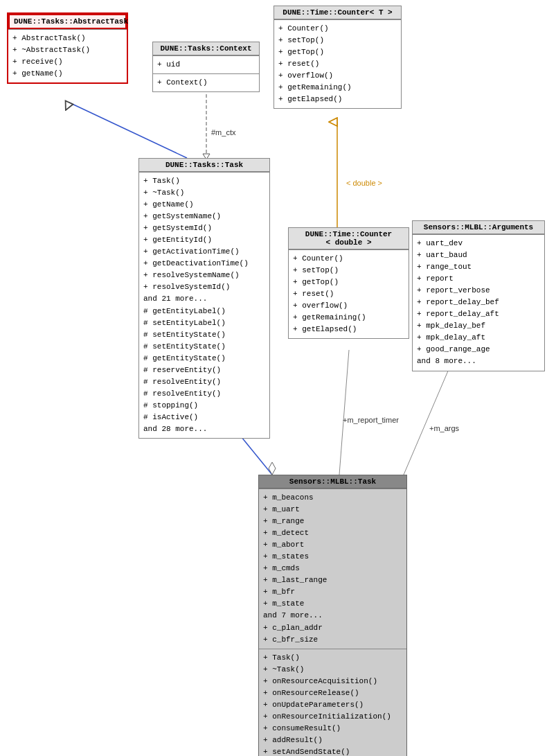 The width and height of the screenshot is (556, 756). Describe the element at coordinates (332, 568) in the screenshot. I see `box-mlbl-task-attrs: + m_beacons + m_uart + m_range + m_detec…` at that location.